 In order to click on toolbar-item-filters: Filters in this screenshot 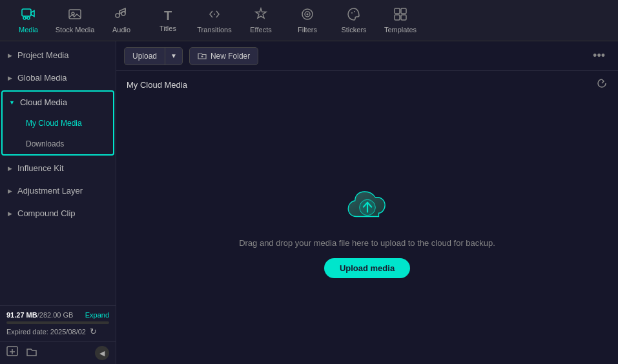, I will do `click(307, 21)`.